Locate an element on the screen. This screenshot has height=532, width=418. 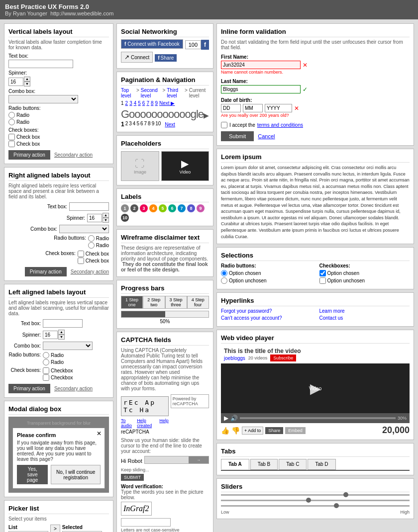
secondary-action-btn: Secondary action is located at coordinates (74, 155).